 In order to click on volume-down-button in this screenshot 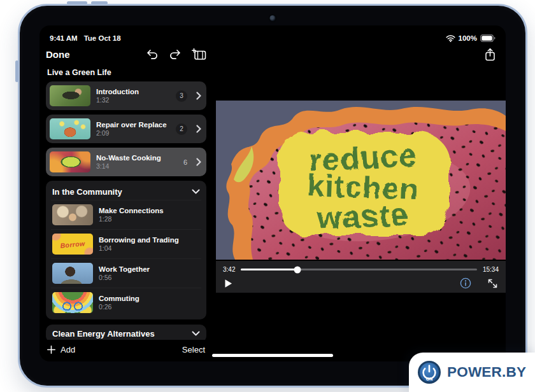, I will do `click(99, 3)`.